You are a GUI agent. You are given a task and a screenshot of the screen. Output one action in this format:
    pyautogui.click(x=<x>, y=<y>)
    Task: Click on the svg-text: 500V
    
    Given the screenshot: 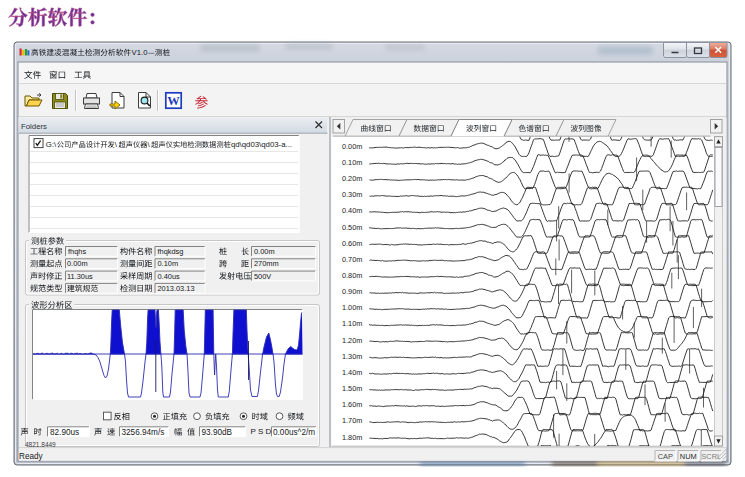 What is the action you would take?
    pyautogui.click(x=262, y=276)
    